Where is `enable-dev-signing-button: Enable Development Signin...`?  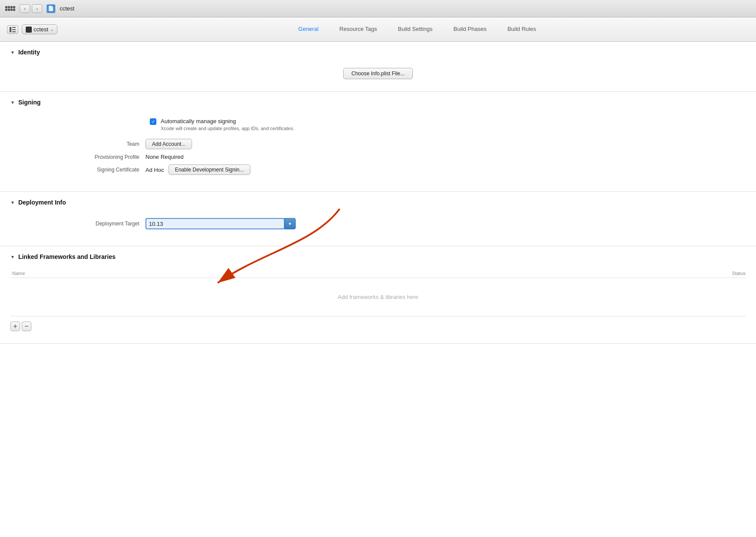
enable-dev-signing-button: Enable Development Signin... is located at coordinates (209, 170).